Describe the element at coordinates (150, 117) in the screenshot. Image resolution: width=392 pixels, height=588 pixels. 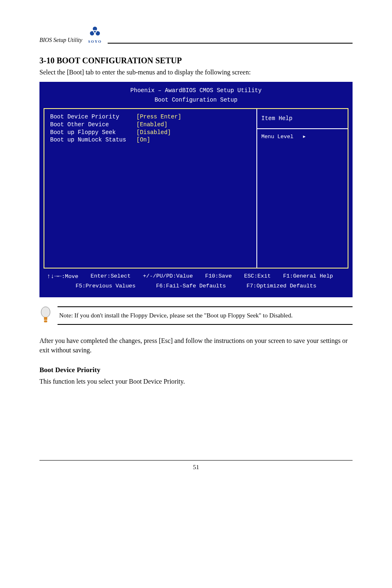
I see `bios-row: Boot Device Priority [Press Enter]` at that location.